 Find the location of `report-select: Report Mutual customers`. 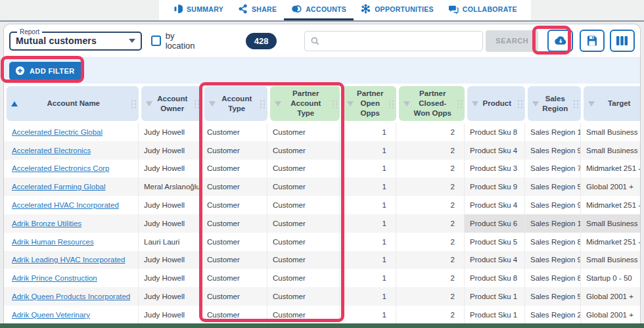

report-select: Report Mutual customers is located at coordinates (76, 39).